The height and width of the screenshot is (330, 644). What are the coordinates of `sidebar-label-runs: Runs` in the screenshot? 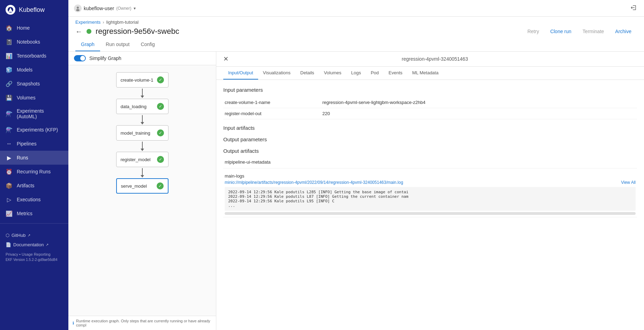 It's located at (22, 158).